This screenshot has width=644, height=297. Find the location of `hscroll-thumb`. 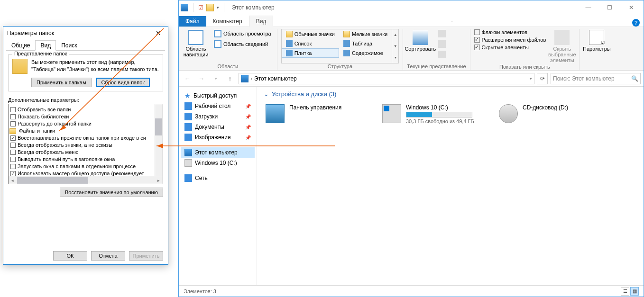

hscroll-thumb is located at coordinates (53, 180).